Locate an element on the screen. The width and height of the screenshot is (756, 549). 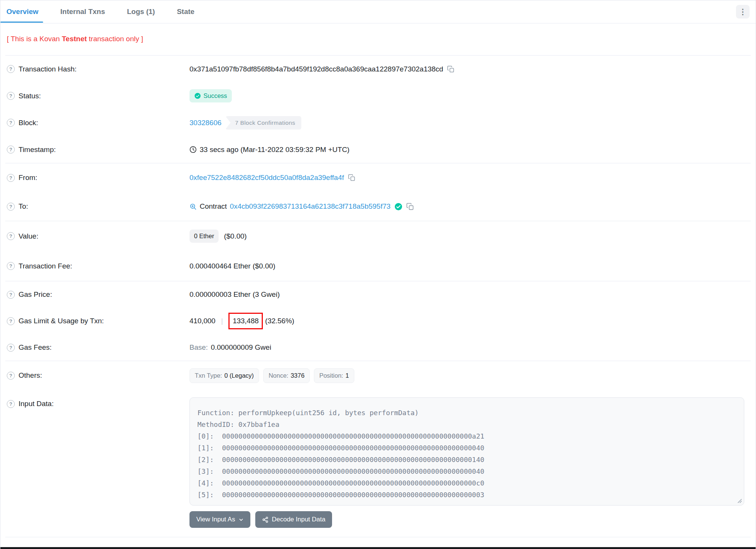
gas-fees-base-value: 0.000000009 Gwei is located at coordinates (241, 347).